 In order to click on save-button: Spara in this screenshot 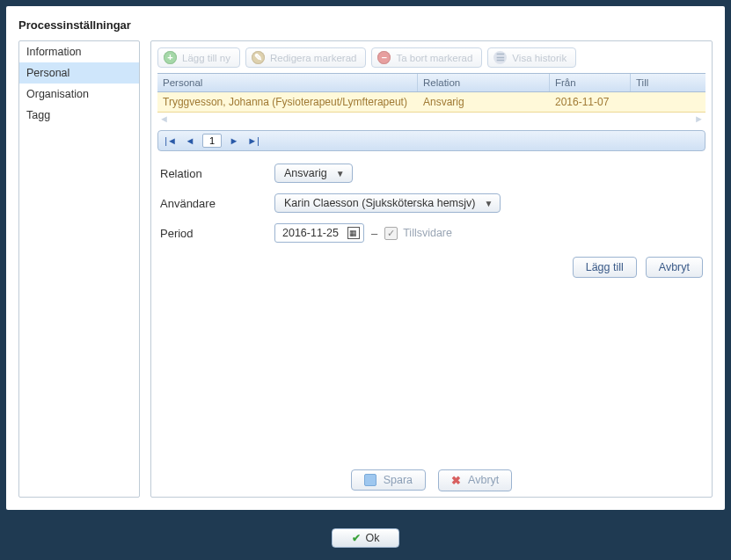, I will do `click(389, 480)`.